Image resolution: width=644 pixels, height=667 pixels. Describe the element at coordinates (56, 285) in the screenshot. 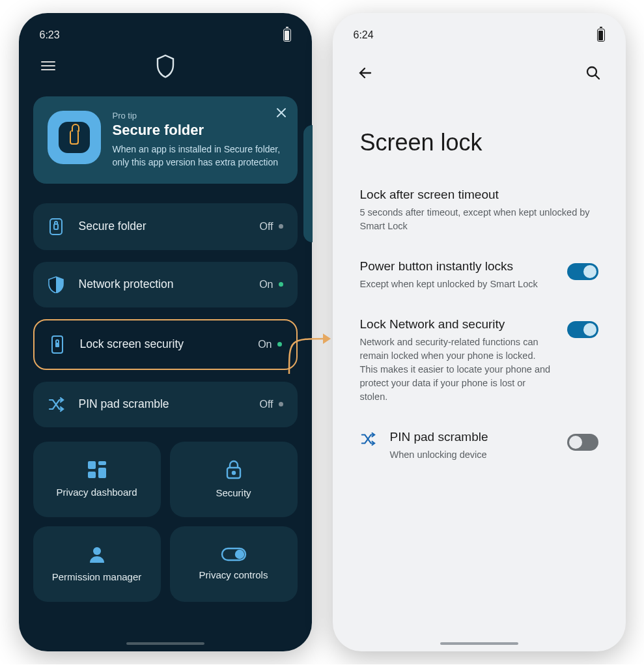

I see `network-shield-icon` at that location.